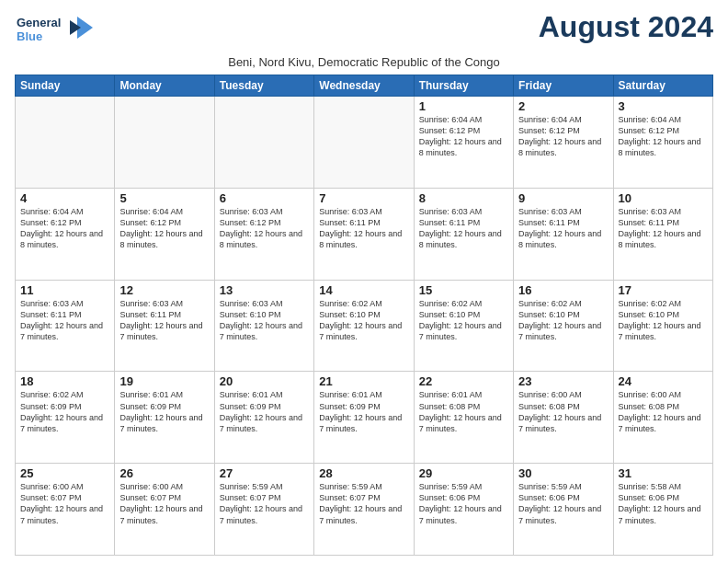 The height and width of the screenshot is (563, 728). Describe the element at coordinates (463, 473) in the screenshot. I see `day-number: 29` at that location.